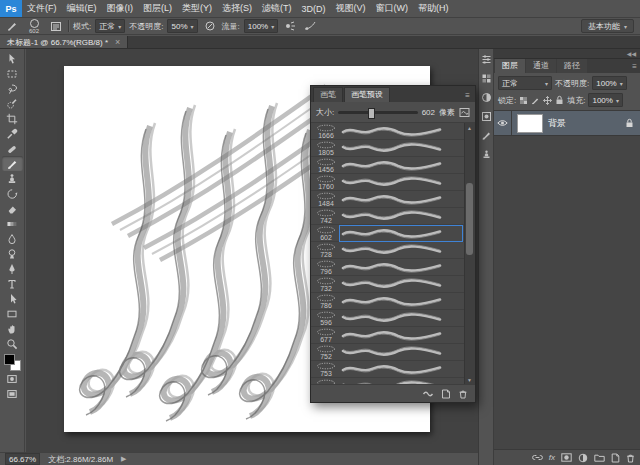 The height and width of the screenshot is (465, 640). Describe the element at coordinates (525, 83) in the screenshot. I see `layer-blend-mode-select: 正常` at that location.